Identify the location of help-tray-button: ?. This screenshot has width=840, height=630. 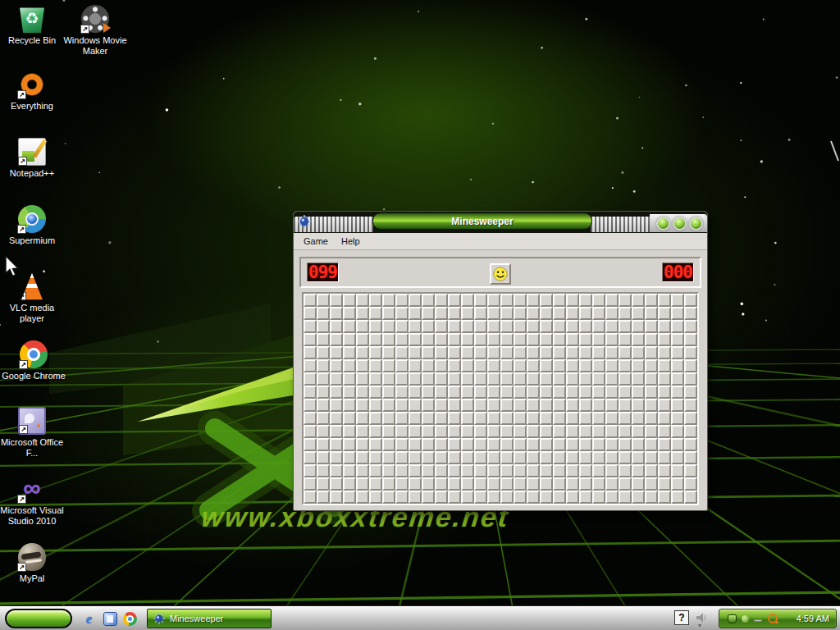
(682, 618).